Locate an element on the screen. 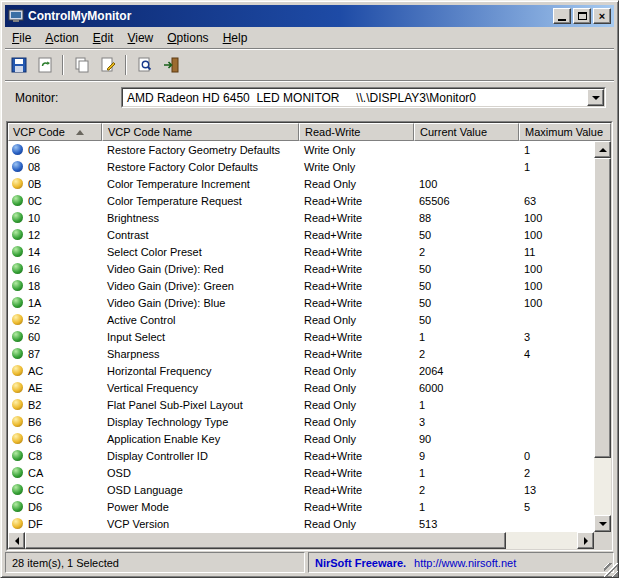  table-row: 52 Active Control Read Only 50 is located at coordinates (301, 320).